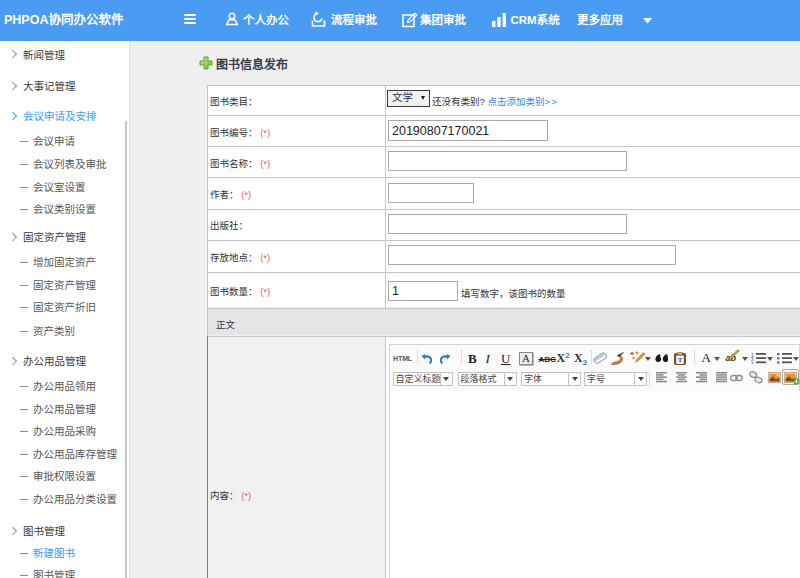 This screenshot has height=578, width=800. What do you see at coordinates (680, 360) in the screenshot?
I see `svg-text: T` at bounding box center [680, 360].